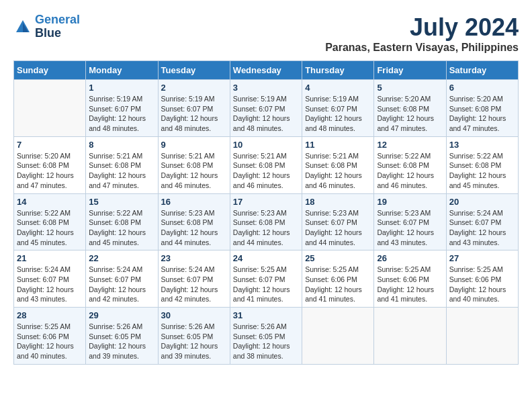 This screenshot has height=411, width=532. What do you see at coordinates (193, 109) in the screenshot?
I see `day-cell: 2Sunrise: 5:19 AM Sunset: 6:07 PM Daylig…` at bounding box center [193, 109].